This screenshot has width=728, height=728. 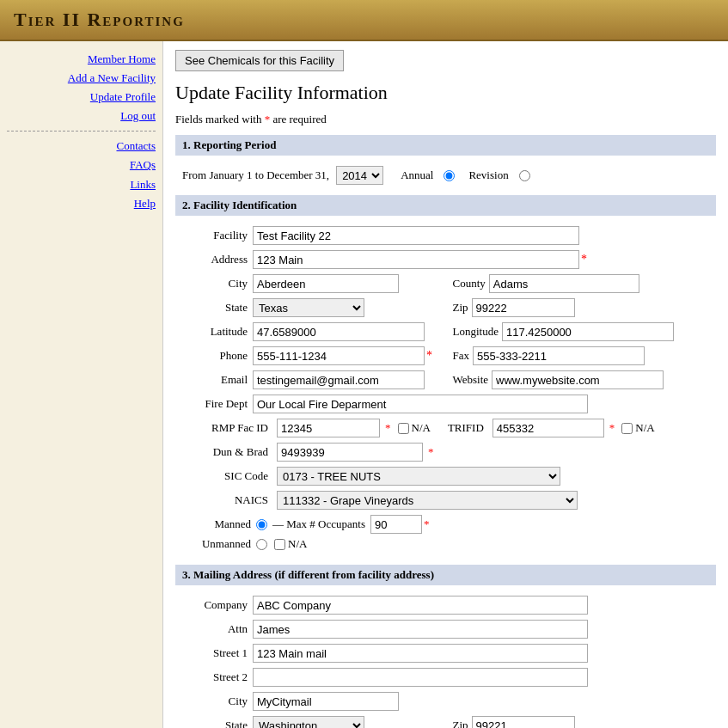 I want to click on street2-row: Street 2, so click(x=445, y=677).